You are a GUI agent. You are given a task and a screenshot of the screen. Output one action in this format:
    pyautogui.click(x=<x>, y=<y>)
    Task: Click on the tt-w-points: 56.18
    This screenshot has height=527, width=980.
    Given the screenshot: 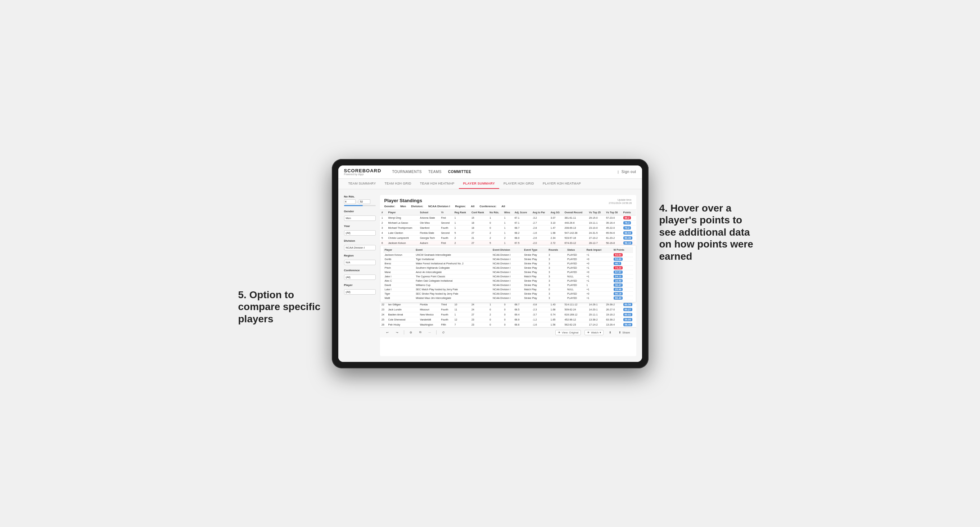 What is the action you would take?
    pyautogui.click(x=622, y=294)
    